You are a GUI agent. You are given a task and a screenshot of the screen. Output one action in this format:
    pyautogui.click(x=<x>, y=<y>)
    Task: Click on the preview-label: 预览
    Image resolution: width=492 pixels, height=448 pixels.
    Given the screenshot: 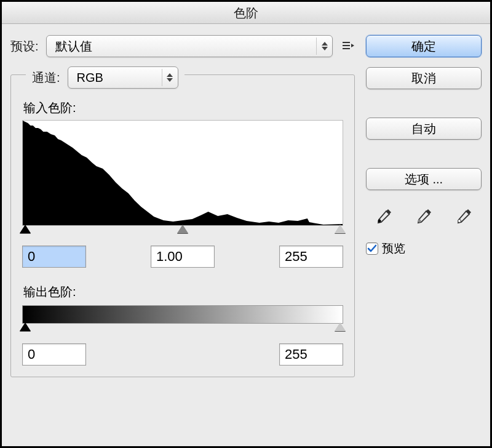 What is the action you would take?
    pyautogui.click(x=394, y=249)
    